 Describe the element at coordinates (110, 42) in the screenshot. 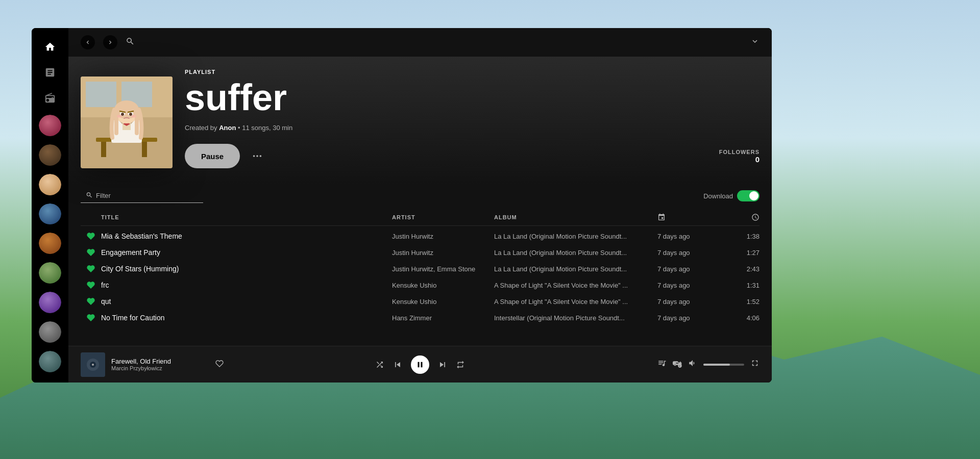

I see `forward-button` at that location.